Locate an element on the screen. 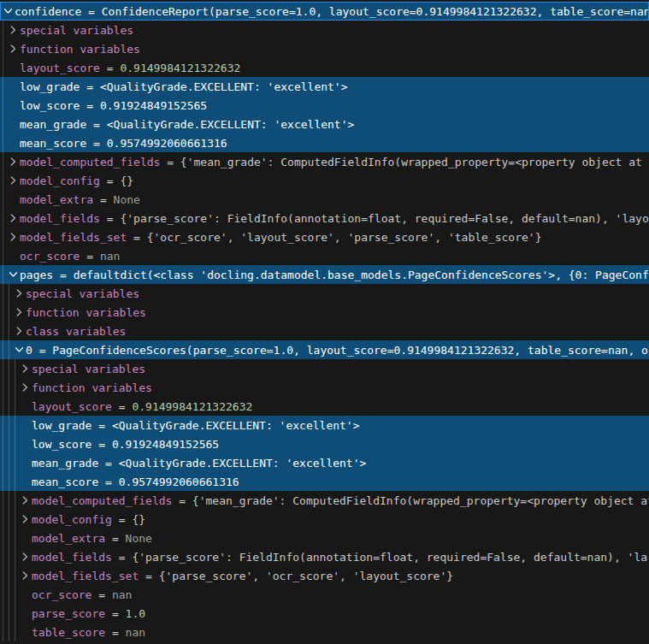 Image resolution: width=649 pixels, height=644 pixels. variable-name: parse_score is located at coordinates (68, 614).